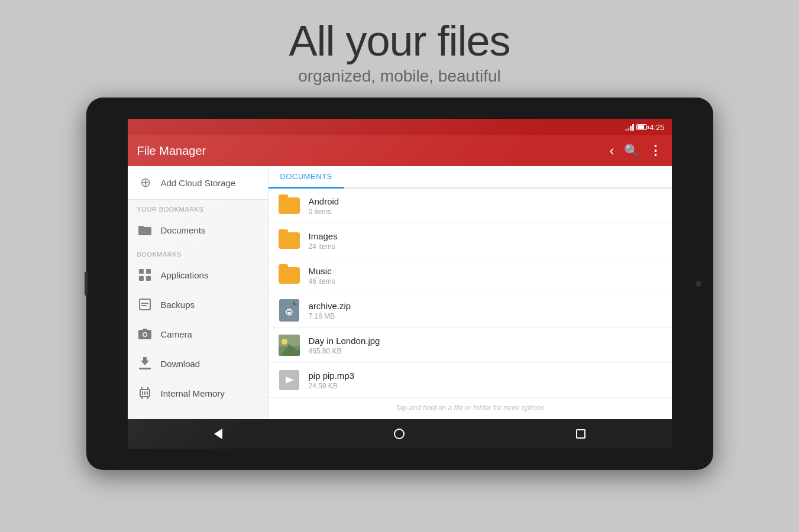  Describe the element at coordinates (289, 345) in the screenshot. I see `image-icon` at that location.